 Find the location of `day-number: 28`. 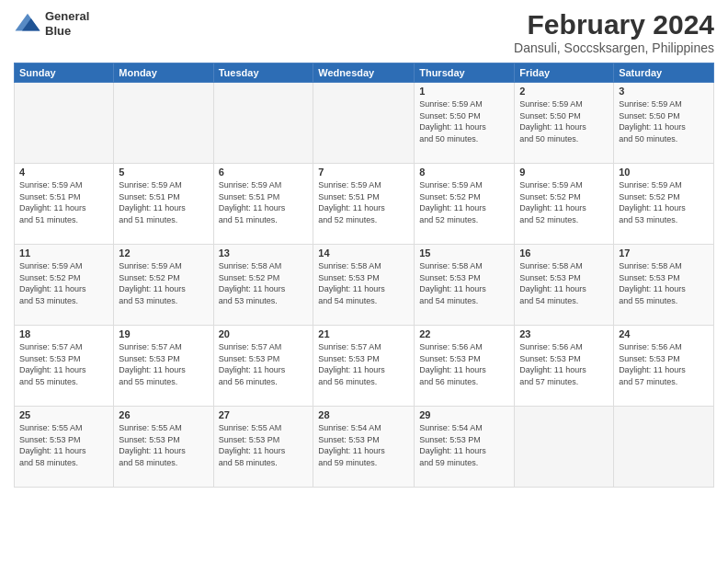

day-number: 28 is located at coordinates (364, 415).